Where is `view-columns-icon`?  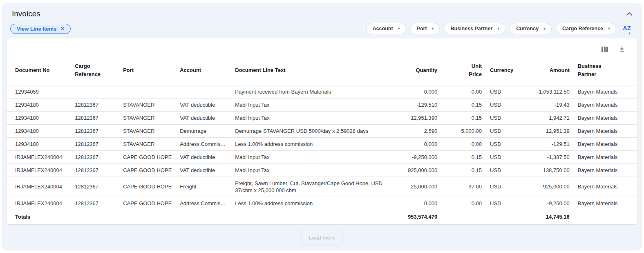 view-columns-icon is located at coordinates (605, 49).